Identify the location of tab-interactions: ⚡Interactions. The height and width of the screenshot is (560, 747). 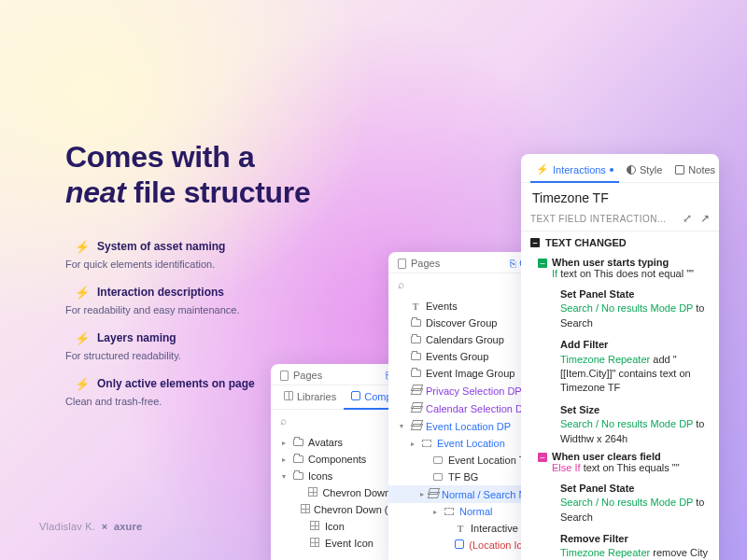
(575, 172).